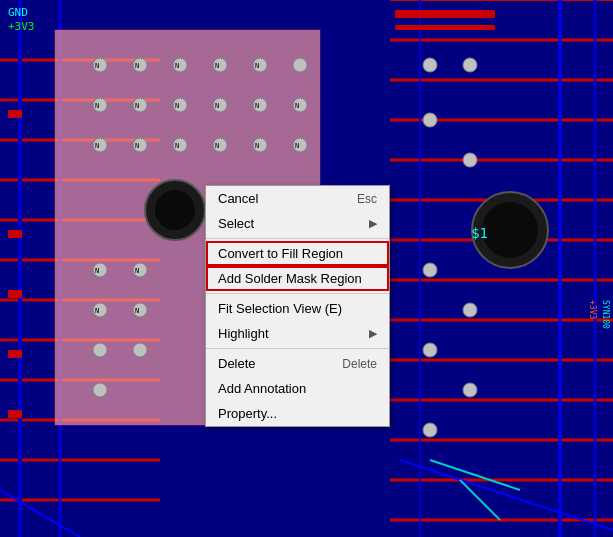 This screenshot has height=537, width=613. Describe the element at coordinates (262, 388) in the screenshot. I see `menu-item-add-annotation-label: Add Annotation` at that location.